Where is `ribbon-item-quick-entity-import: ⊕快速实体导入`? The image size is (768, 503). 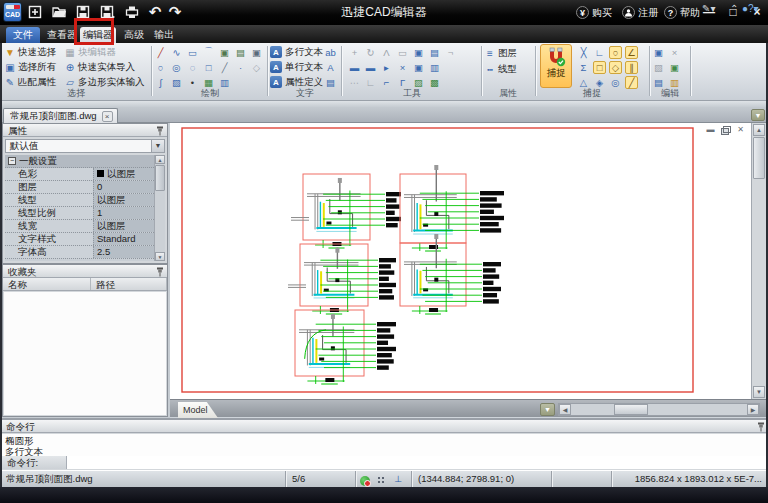 ribbon-item-quick-entity-import: ⊕快速实体导入 is located at coordinates (100, 67).